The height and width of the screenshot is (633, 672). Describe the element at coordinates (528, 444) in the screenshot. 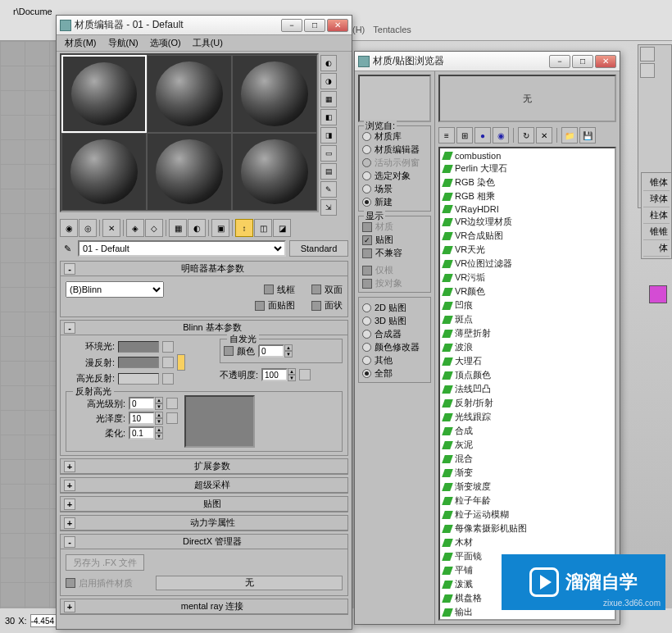

I see `browser-list-item: 灰泥` at that location.